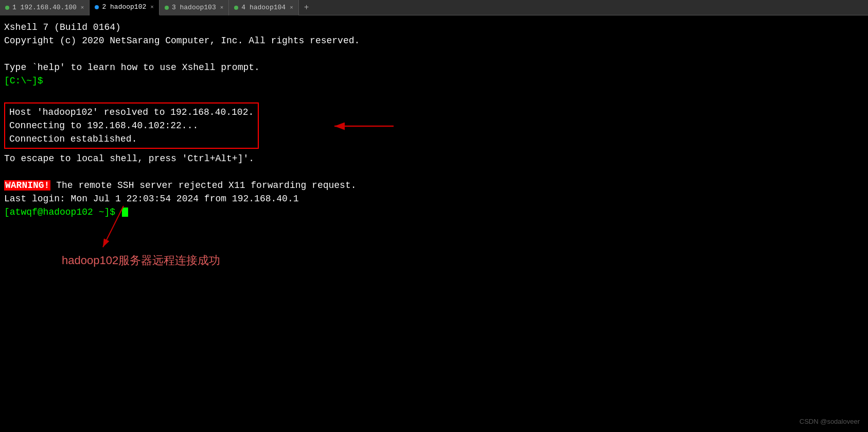 This screenshot has width=868, height=432. I want to click on annotation-label: hadoop102服务器远程连接成功, so click(141, 261).